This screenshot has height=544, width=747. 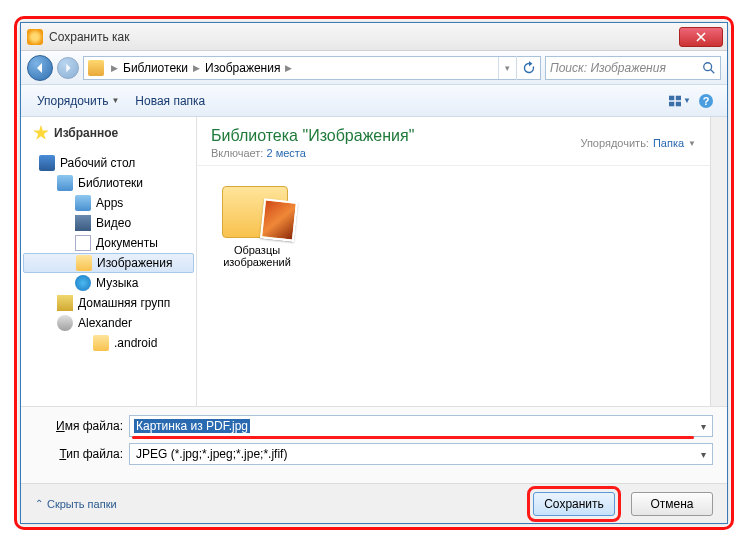 I want to click on desktop-icon, so click(x=47, y=163).